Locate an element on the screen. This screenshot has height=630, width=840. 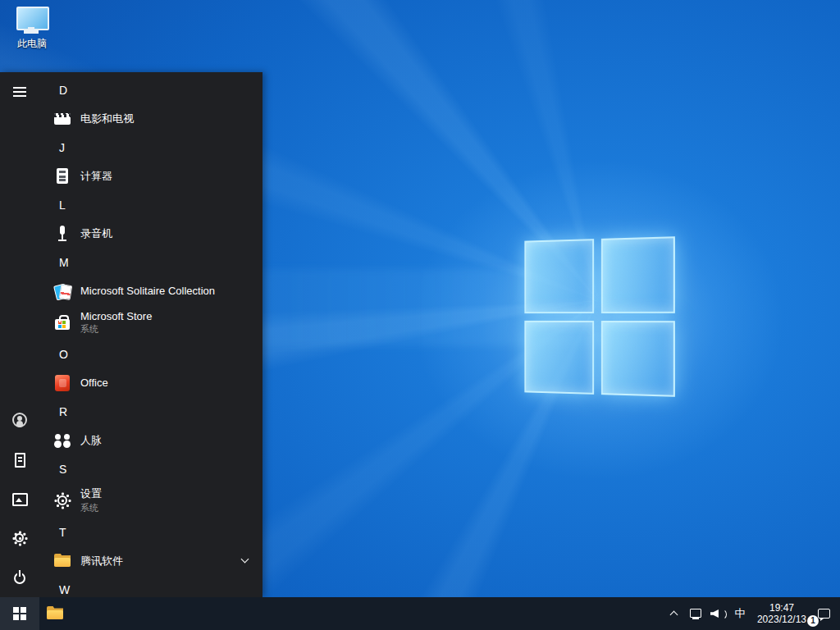
section-letter: W is located at coordinates (64, 590).